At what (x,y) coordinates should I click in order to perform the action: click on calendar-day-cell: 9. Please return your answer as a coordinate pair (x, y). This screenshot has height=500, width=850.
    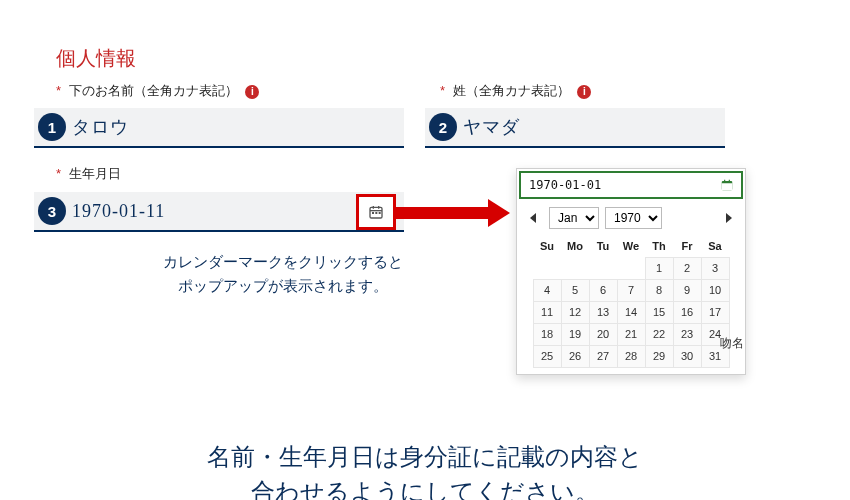
    Looking at the image, I should click on (687, 290).